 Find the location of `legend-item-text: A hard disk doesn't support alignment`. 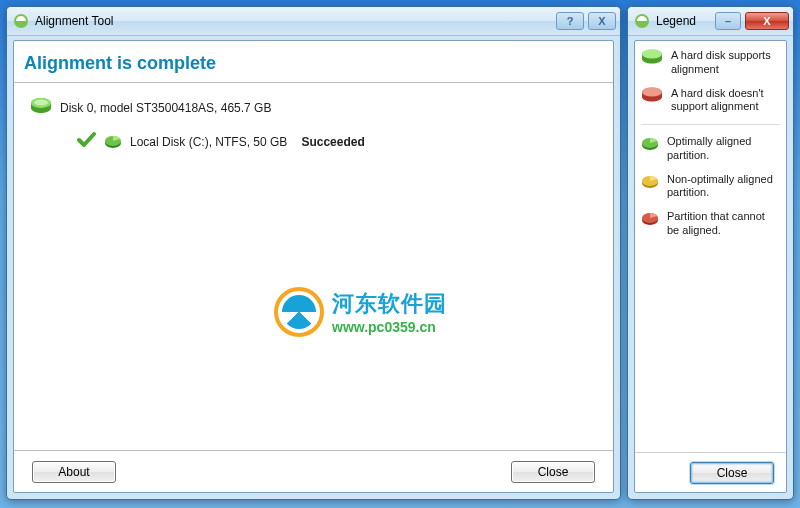

legend-item-text: A hard disk doesn't support alignment is located at coordinates (726, 101).